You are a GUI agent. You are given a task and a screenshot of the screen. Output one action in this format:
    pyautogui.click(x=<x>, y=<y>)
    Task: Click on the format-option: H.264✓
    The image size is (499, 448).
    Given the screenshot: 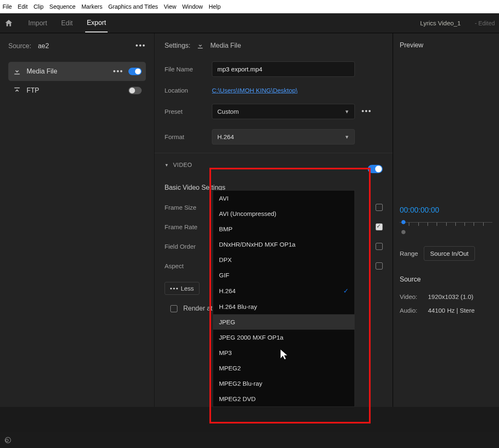 What is the action you would take?
    pyautogui.click(x=284, y=291)
    